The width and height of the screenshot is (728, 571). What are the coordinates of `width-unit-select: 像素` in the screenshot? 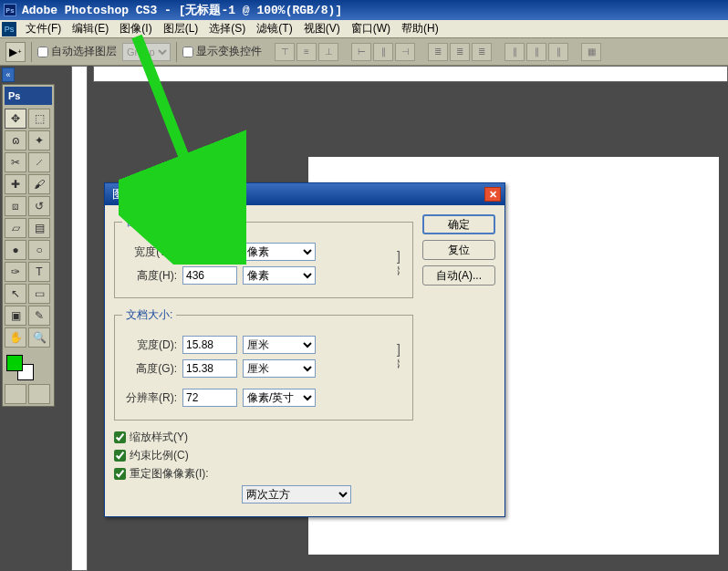 It's located at (279, 252).